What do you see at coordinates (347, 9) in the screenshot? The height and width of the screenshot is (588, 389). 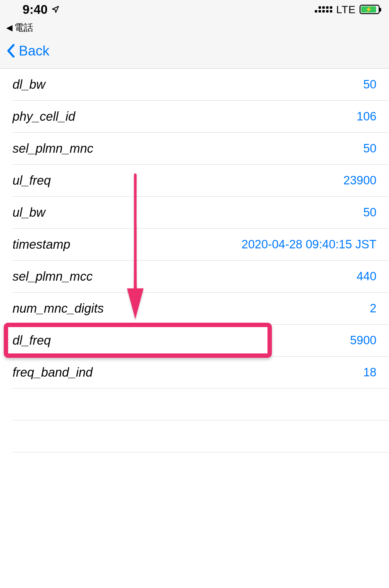 I see `status-right: LTE ⚡` at bounding box center [347, 9].